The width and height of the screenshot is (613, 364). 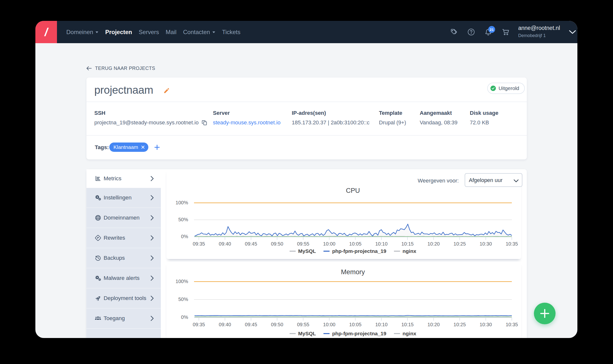 What do you see at coordinates (80, 32) in the screenshot?
I see `nav-item-label: Domeinen` at bounding box center [80, 32].